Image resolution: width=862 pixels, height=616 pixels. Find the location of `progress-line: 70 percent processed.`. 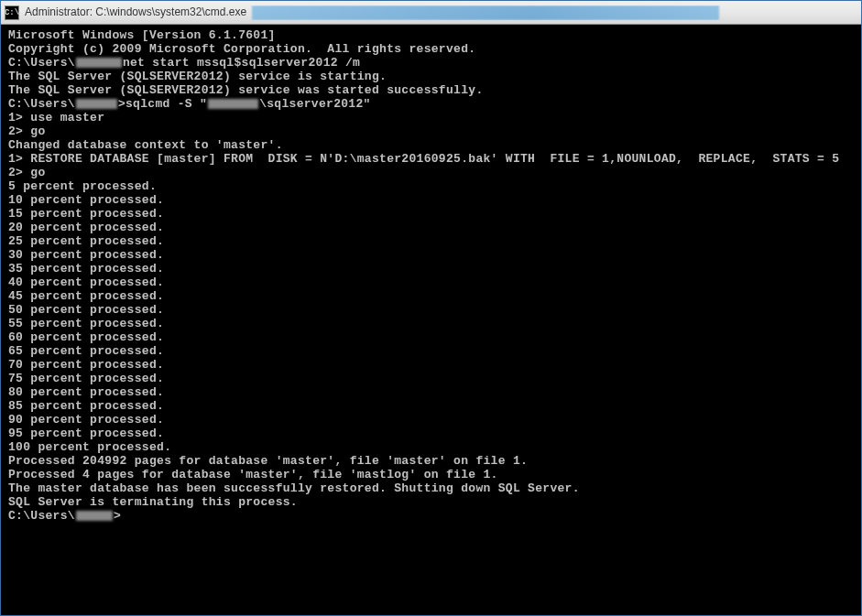

progress-line: 70 percent processed. is located at coordinates (431, 364).